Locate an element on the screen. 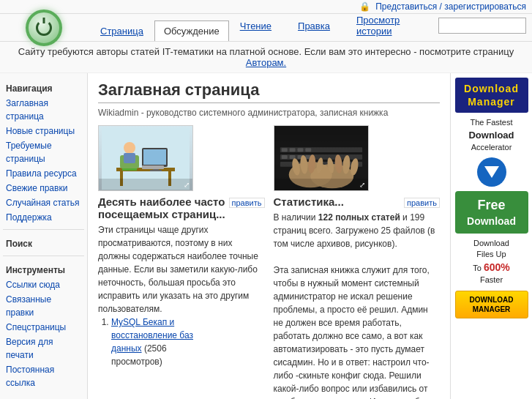 The width and height of the screenshot is (532, 399). sidebar-item-trebuemye: Требуемые страницы is located at coordinates (44, 152).